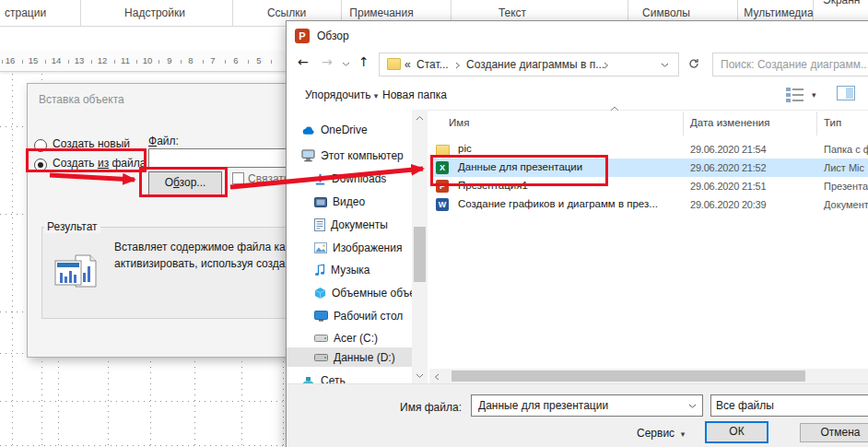  I want to click on address-dropdown-chevron-icon, so click(665, 65).